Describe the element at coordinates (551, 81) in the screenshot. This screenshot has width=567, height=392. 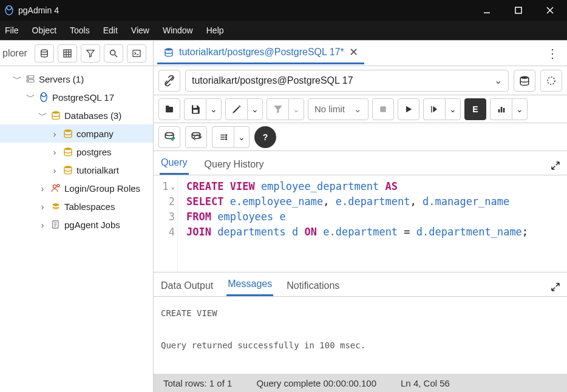
I see `resize-button` at that location.